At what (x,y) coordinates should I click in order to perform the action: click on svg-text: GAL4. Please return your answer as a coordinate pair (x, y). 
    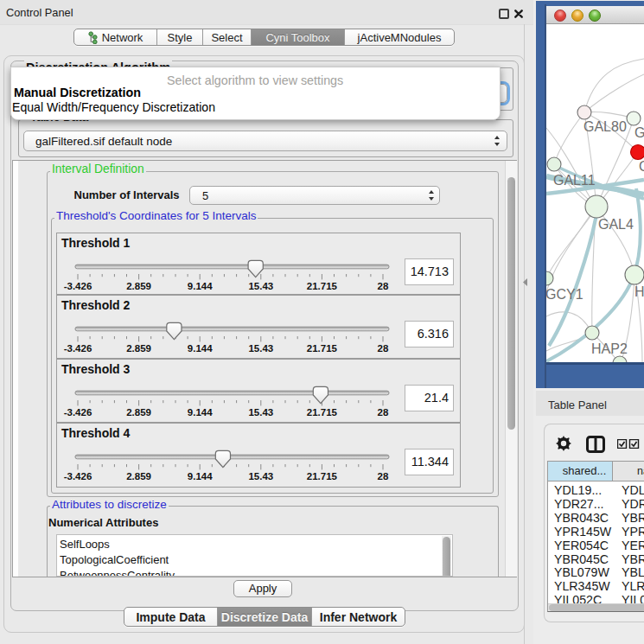
    Looking at the image, I should click on (615, 225).